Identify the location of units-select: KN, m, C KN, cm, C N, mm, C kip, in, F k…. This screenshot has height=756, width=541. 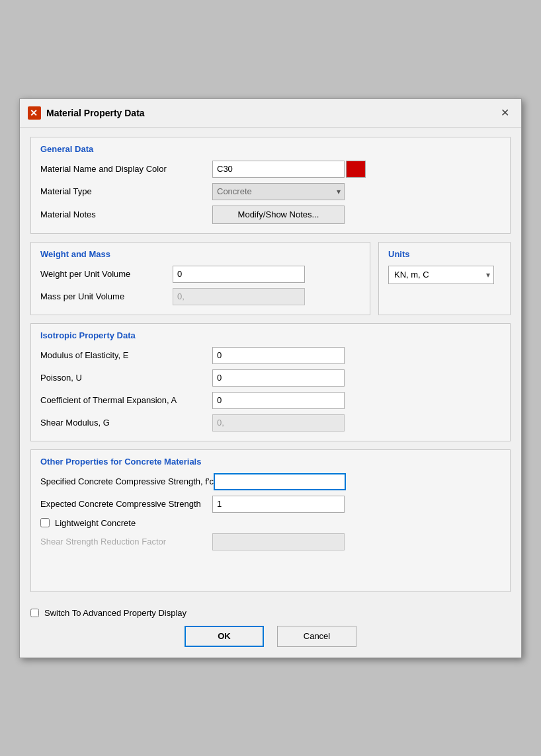
(441, 275).